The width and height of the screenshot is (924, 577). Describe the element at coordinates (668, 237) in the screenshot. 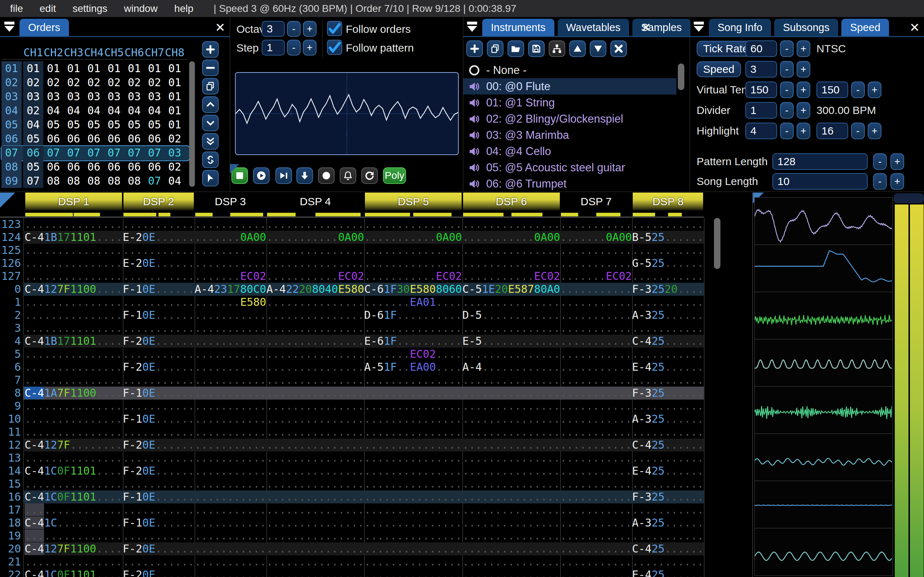

I see `pattern-cell: B-525......` at that location.